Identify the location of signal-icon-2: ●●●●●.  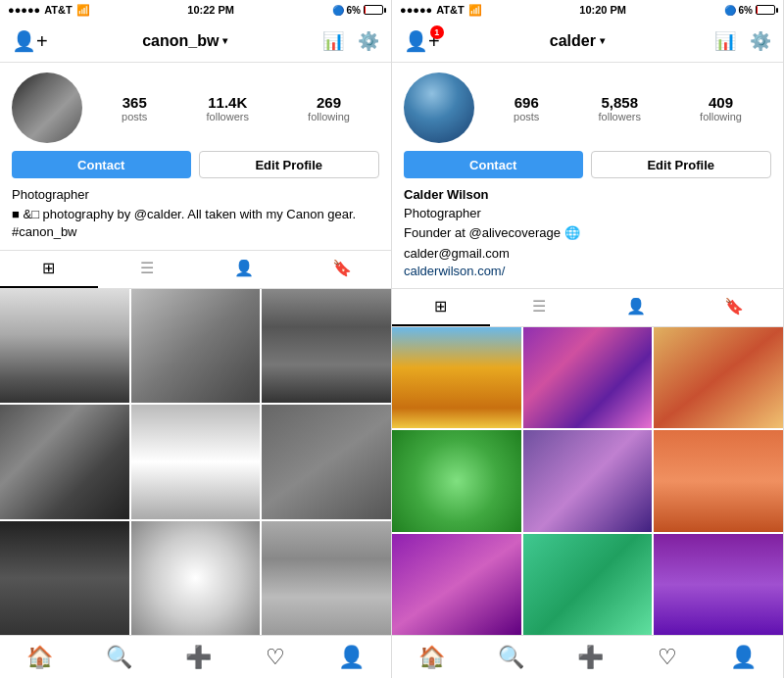
(416, 10).